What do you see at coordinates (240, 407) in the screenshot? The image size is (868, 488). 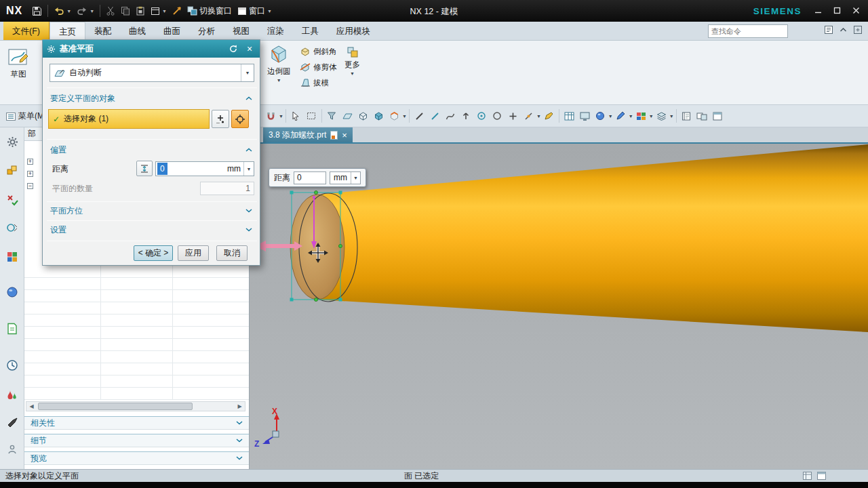 I see `scroll-right-icon: ▶` at bounding box center [240, 407].